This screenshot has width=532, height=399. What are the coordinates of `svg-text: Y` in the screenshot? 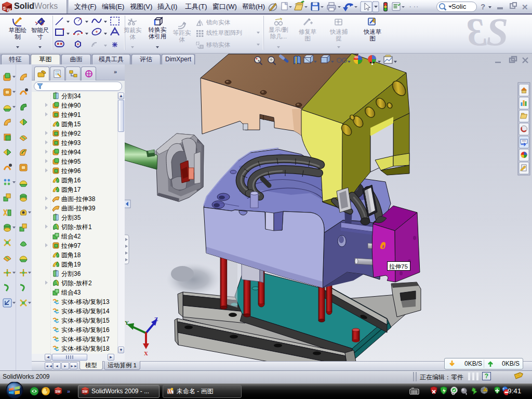 It's located at (127, 323).